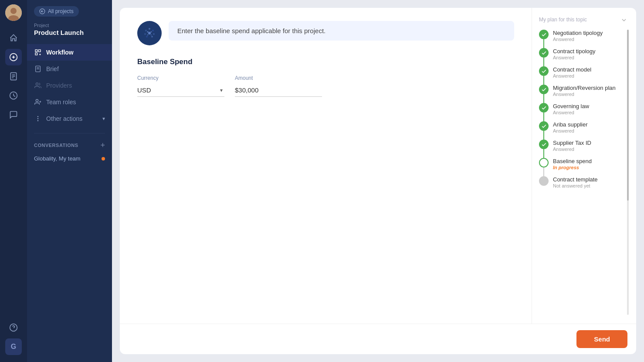 The height and width of the screenshot is (362, 644). Describe the element at coordinates (181, 86) in the screenshot. I see `currency-group: Currency USD EUR GBP ▾` at that location.